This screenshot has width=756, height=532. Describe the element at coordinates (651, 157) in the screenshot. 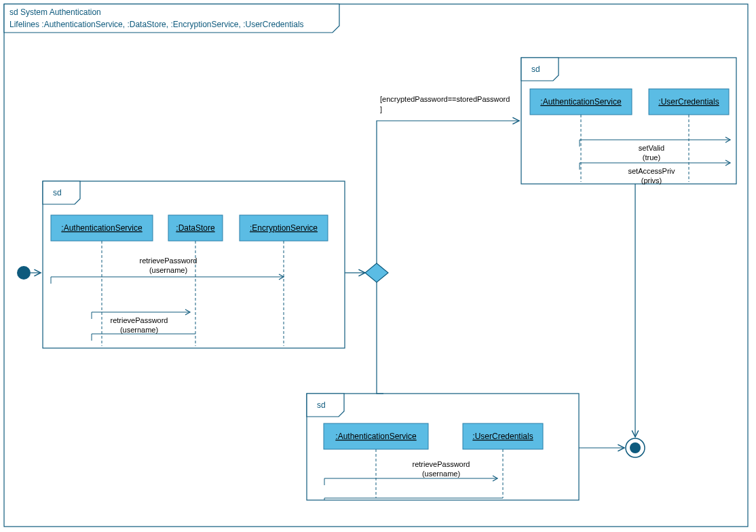

I see `svg-text: (true)` at that location.